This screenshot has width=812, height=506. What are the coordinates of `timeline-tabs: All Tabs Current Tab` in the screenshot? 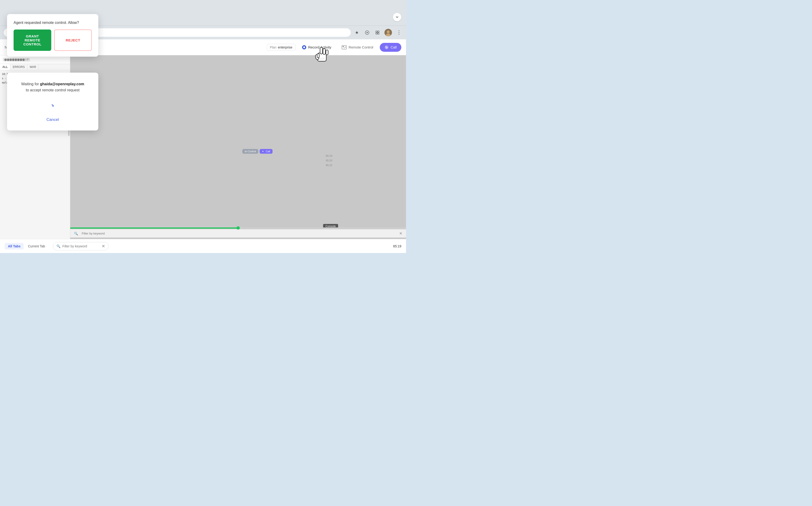 It's located at (26, 246).